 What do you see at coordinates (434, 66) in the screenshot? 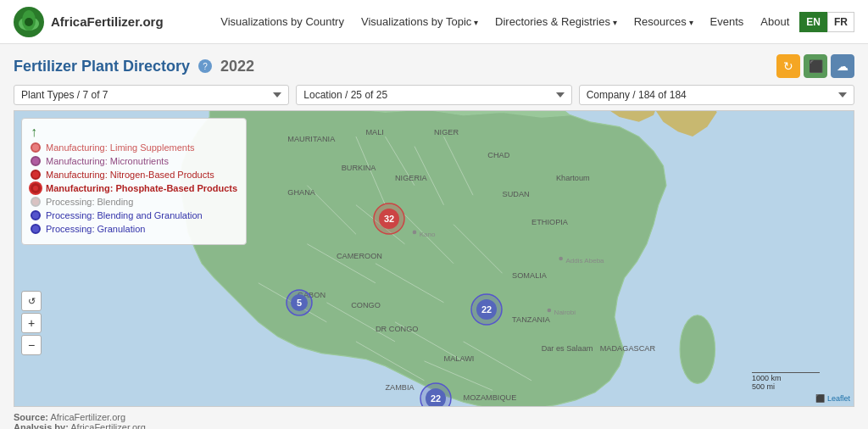
I see `title-row: Fertilizer Plant Directory ? 2022 ↻ ⬛ ☁` at bounding box center [434, 66].